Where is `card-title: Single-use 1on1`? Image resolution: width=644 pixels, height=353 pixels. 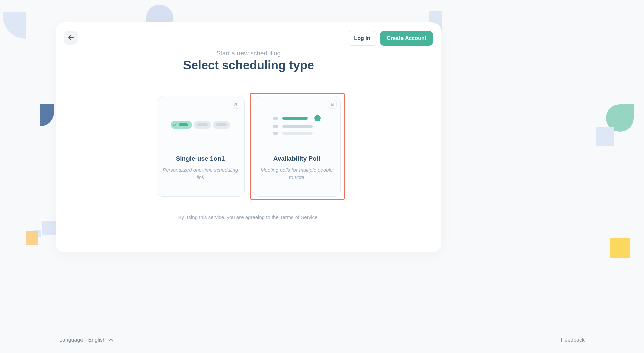
card-title: Single-use 1on1 is located at coordinates (201, 159).